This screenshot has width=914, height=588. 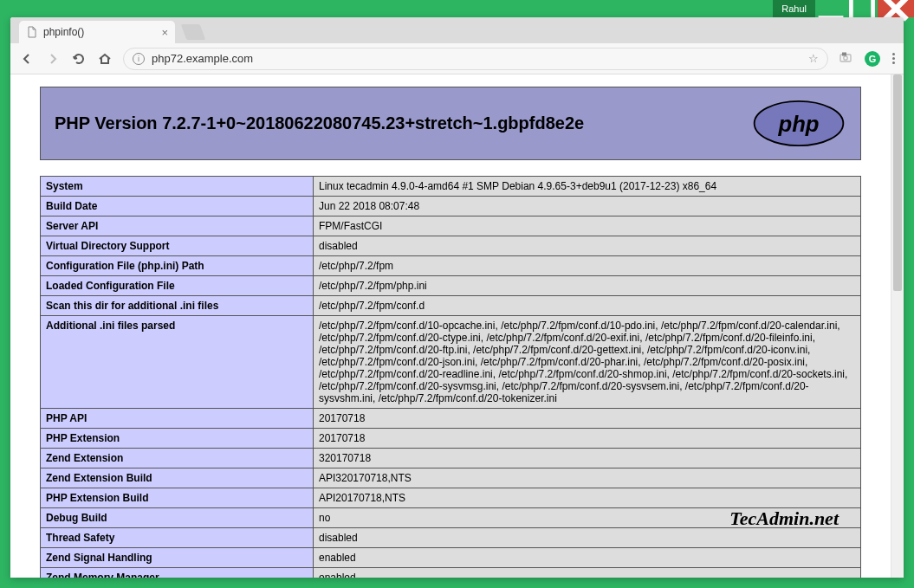 What do you see at coordinates (898, 183) in the screenshot?
I see `scrollbar-thumb` at bounding box center [898, 183].